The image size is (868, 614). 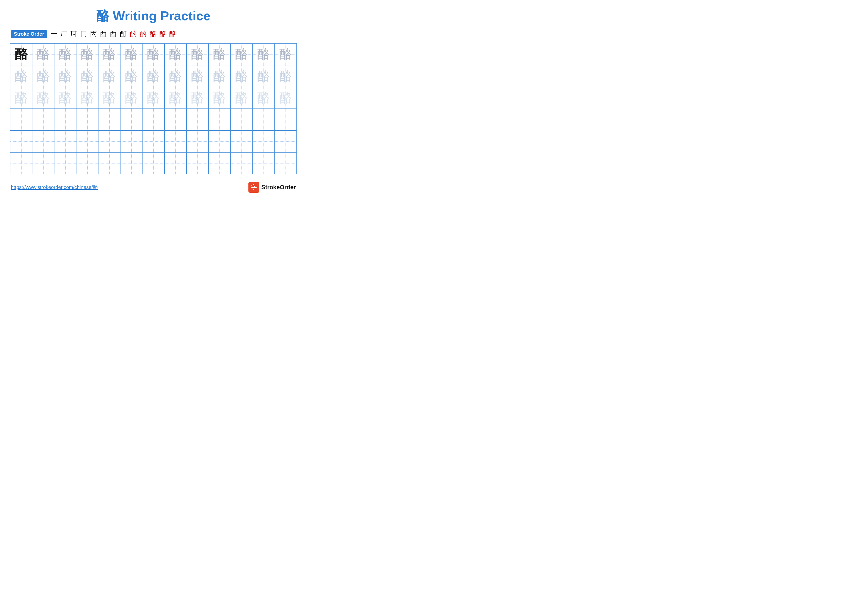 What do you see at coordinates (220, 98) in the screenshot?
I see `grid-cell-r3c10: 酪` at bounding box center [220, 98].